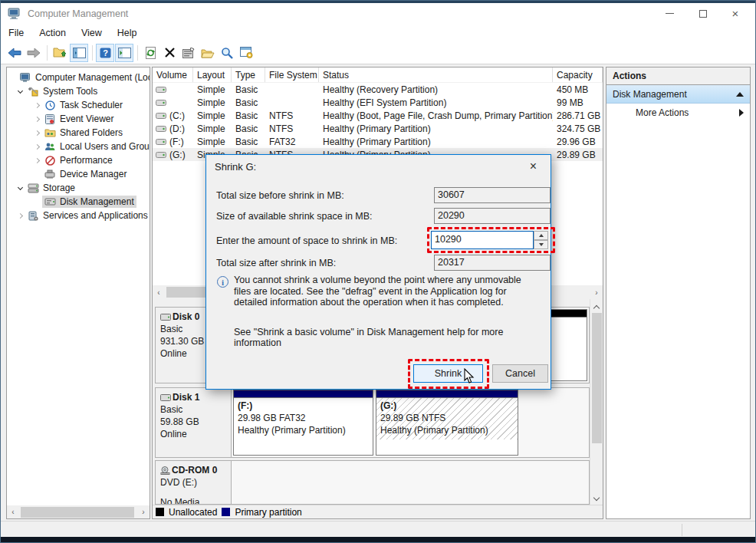 This screenshot has height=543, width=756. I want to click on unallocated-swatch, so click(159, 512).